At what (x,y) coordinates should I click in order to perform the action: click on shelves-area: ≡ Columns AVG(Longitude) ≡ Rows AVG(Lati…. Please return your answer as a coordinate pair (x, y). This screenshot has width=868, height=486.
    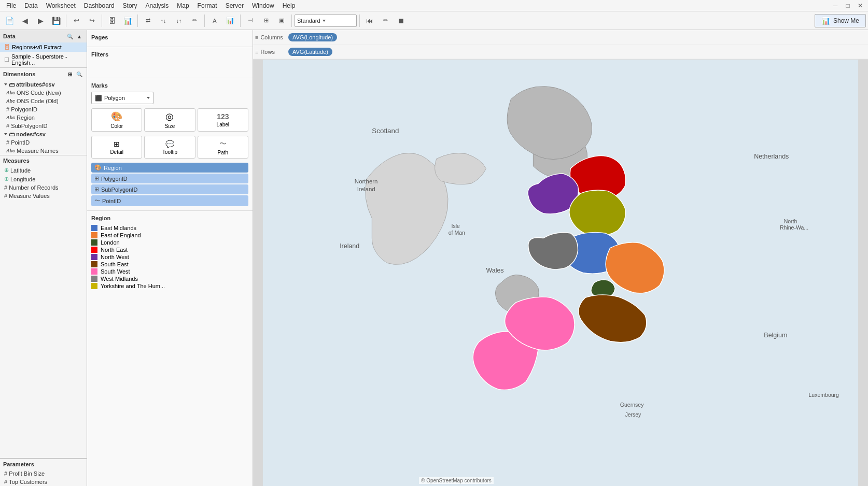
    Looking at the image, I should click on (561, 45).